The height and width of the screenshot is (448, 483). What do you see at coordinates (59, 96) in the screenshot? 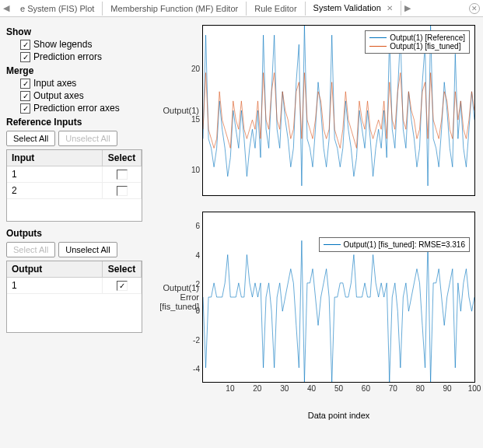
I see `check-label: Output axes` at bounding box center [59, 96].